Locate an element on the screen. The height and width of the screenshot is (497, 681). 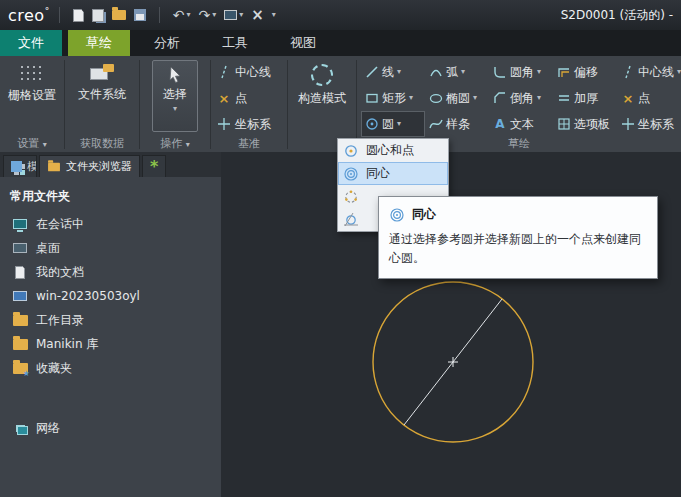
tab-view: 视图 is located at coordinates (303, 43).